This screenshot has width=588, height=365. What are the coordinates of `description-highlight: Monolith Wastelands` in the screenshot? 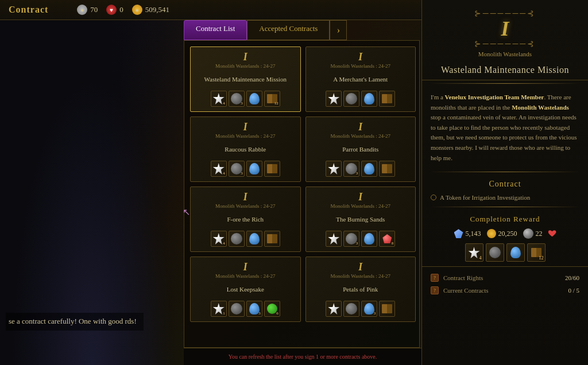 It's located at (540, 107).